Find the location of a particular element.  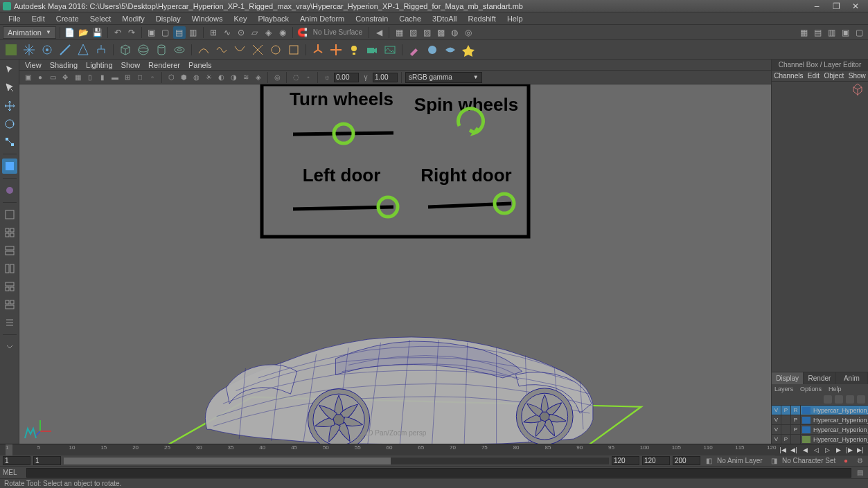

shelf-curve4-icon is located at coordinates (258, 50).